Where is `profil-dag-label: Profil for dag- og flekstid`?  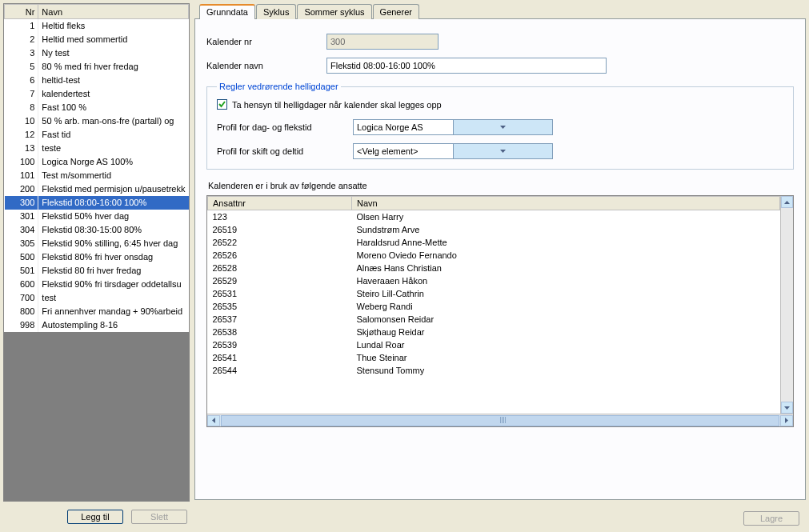 profil-dag-label: Profil for dag- og flekstid is located at coordinates (285, 127).